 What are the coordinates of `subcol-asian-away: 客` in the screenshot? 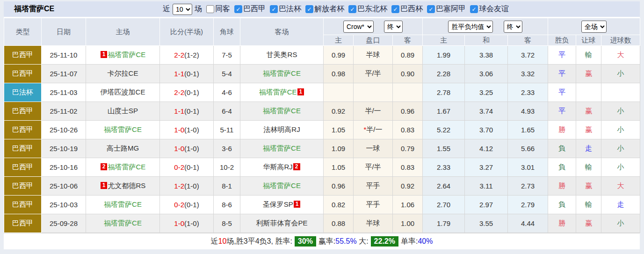 It's located at (408, 40).